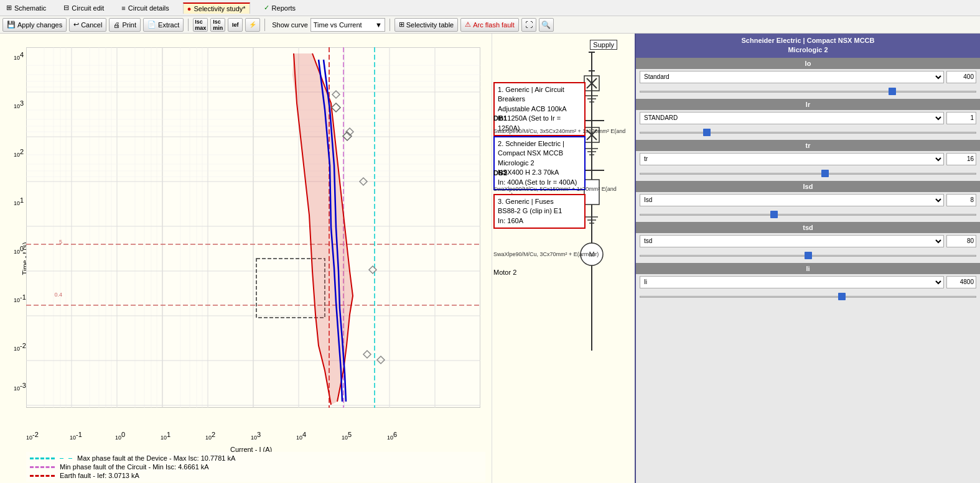 The width and height of the screenshot is (980, 483). I want to click on circuit-details-icon: ≡, so click(123, 8).